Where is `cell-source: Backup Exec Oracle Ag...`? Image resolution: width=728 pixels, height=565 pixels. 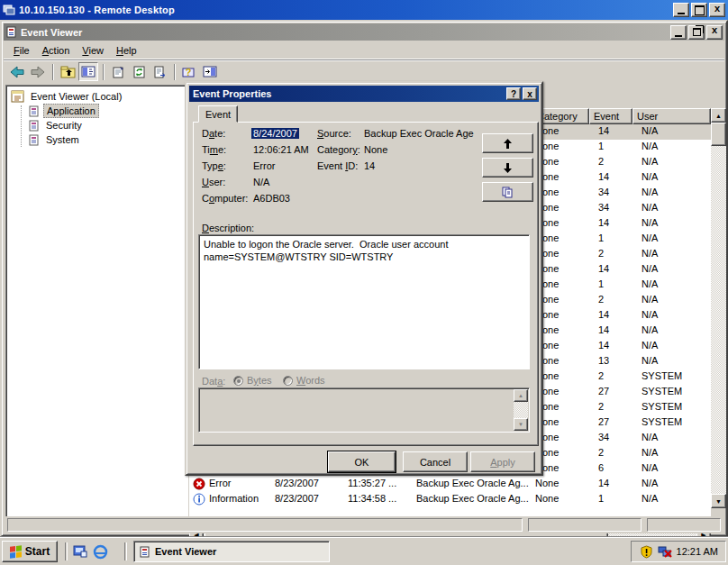 cell-source: Backup Exec Oracle Ag... is located at coordinates (472, 498).